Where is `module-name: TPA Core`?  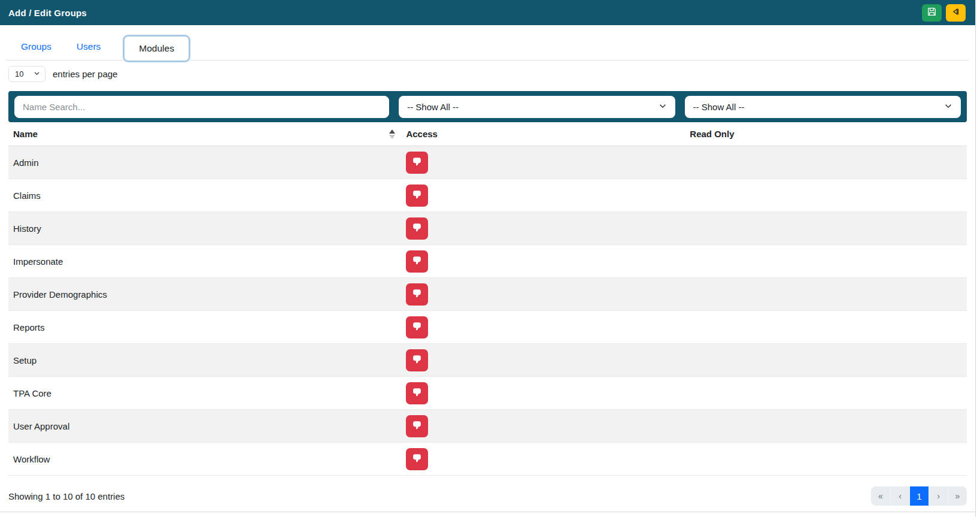
module-name: TPA Core is located at coordinates (32, 393).